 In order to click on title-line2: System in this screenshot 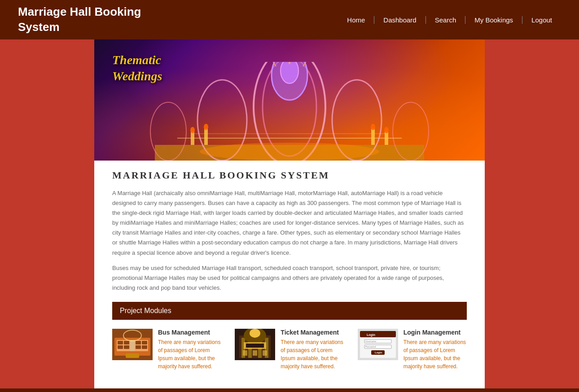, I will do `click(39, 27)`.